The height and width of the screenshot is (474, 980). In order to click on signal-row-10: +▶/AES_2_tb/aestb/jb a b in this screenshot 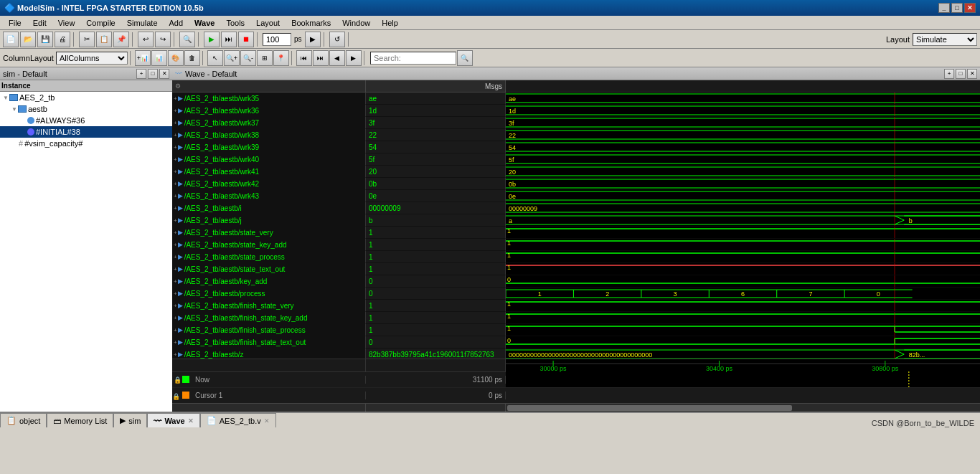, I will do `click(576, 221)`.